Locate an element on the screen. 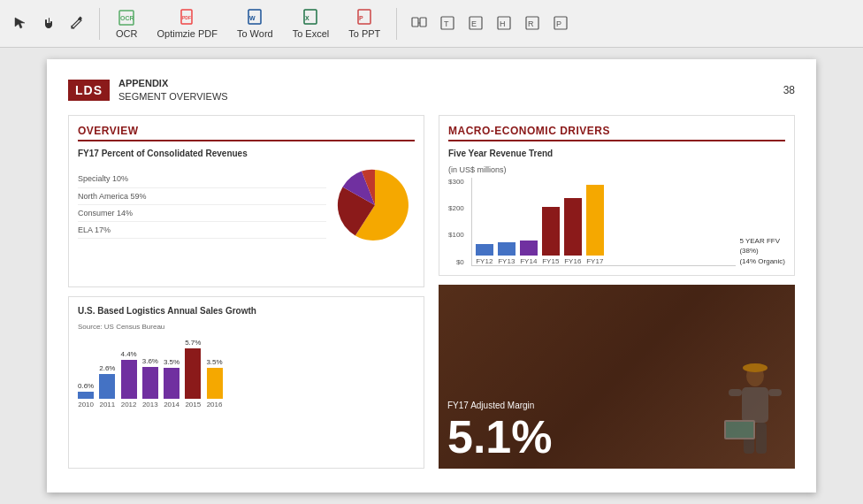 The image size is (863, 504). edit-tool-button is located at coordinates (77, 24).